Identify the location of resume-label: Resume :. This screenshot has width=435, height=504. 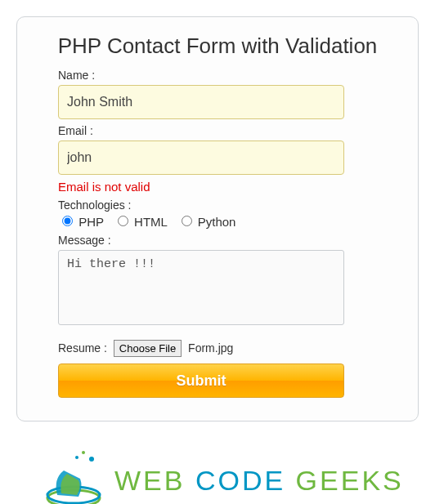
(83, 348).